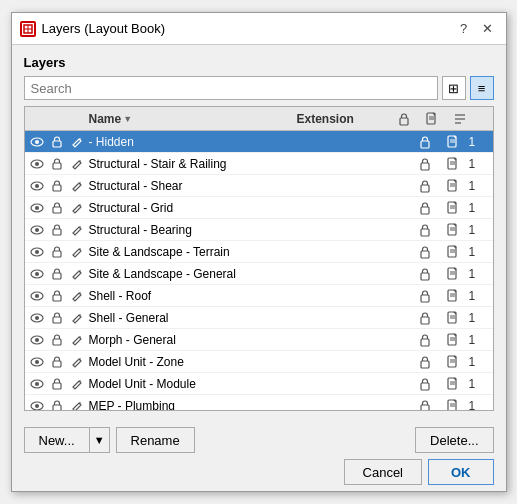  Describe the element at coordinates (199, 208) in the screenshot. I see `layer-name: Structural - Grid` at that location.